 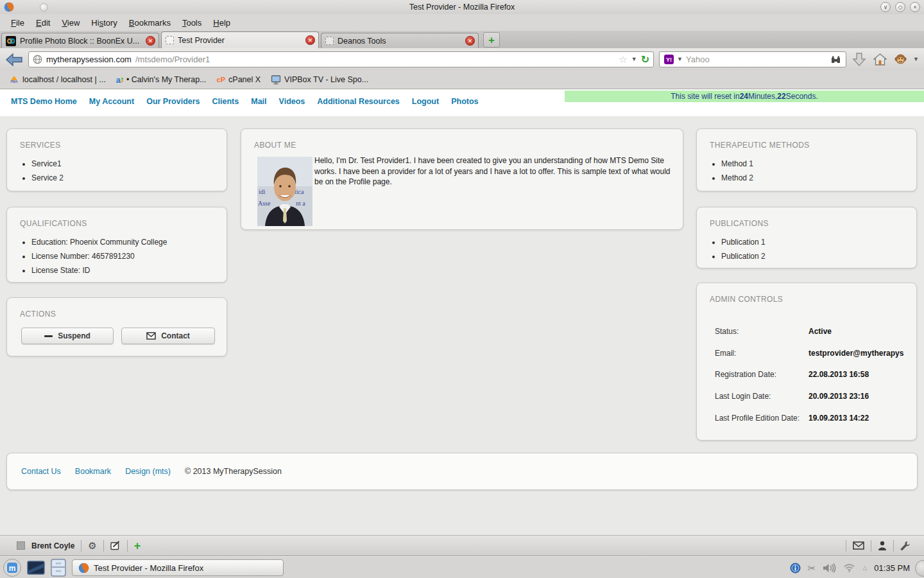 What do you see at coordinates (117, 245) in the screenshot?
I see `qualifications-panel: QUALIFICATIONS Education: Phoenix Commun…` at bounding box center [117, 245].